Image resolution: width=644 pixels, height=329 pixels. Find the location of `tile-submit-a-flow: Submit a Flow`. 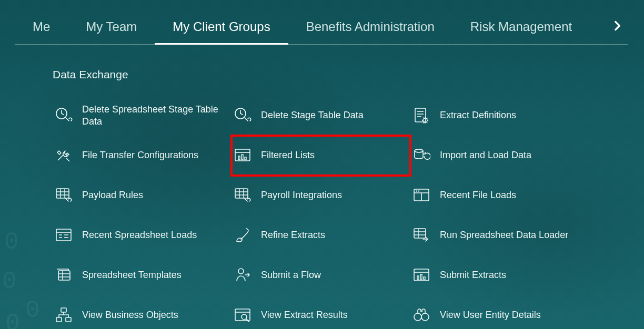

tile-submit-a-flow: Submit a Flow is located at coordinates (321, 275).